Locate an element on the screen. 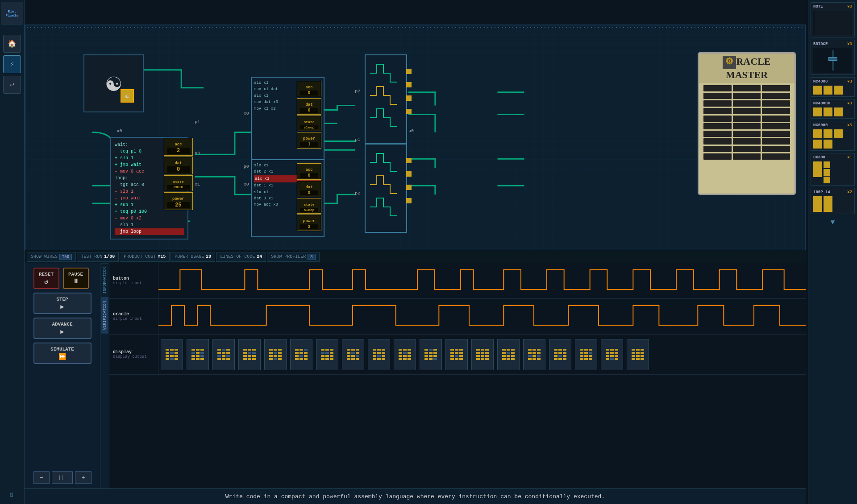 The height and width of the screenshot is (504, 857). mc4000-chips is located at coordinates (833, 90).